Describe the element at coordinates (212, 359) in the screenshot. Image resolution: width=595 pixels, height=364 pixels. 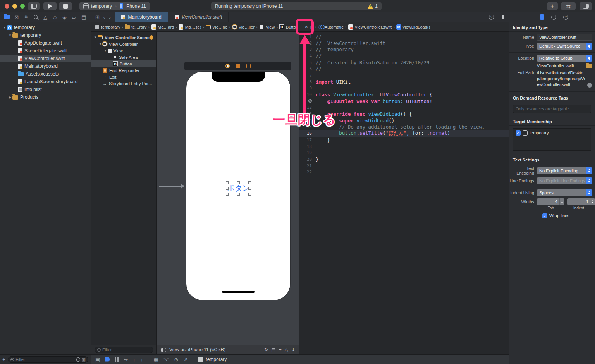
I see `process-selector: temporary` at that location.